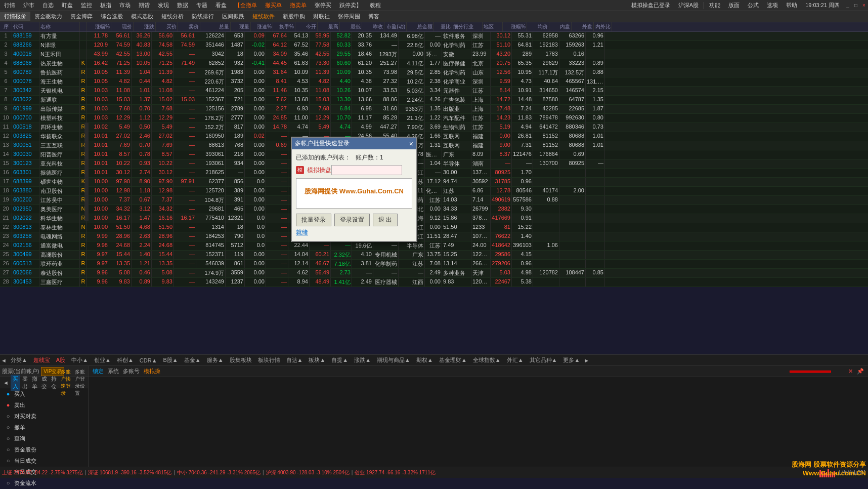  What do you see at coordinates (434, 228) in the screenshot?
I see `table-row: 22300813泰林生物N10.0051.504.6851.50—1314180…` at bounding box center [434, 228].